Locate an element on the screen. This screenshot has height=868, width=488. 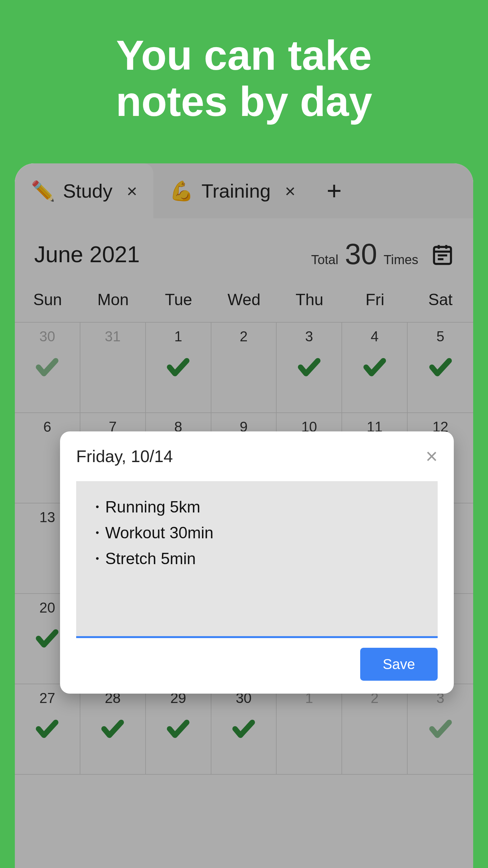
day-number: 6 is located at coordinates (47, 427).